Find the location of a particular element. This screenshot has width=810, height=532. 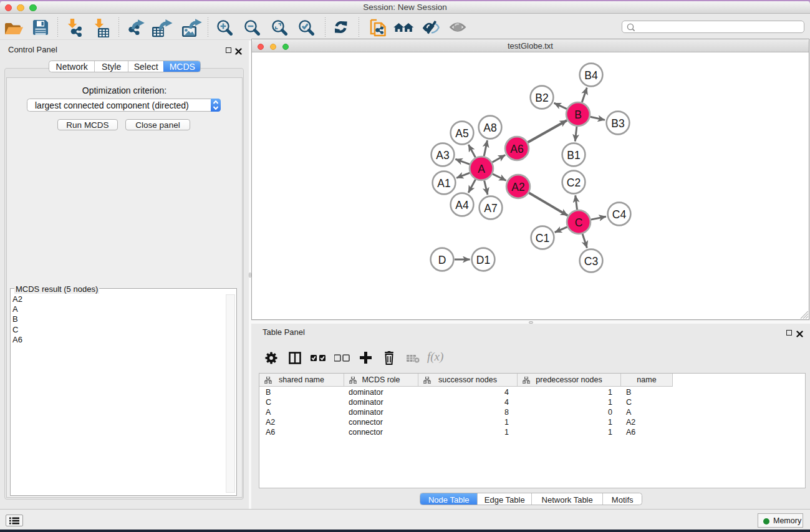

svg-text: B2 is located at coordinates (541, 98).